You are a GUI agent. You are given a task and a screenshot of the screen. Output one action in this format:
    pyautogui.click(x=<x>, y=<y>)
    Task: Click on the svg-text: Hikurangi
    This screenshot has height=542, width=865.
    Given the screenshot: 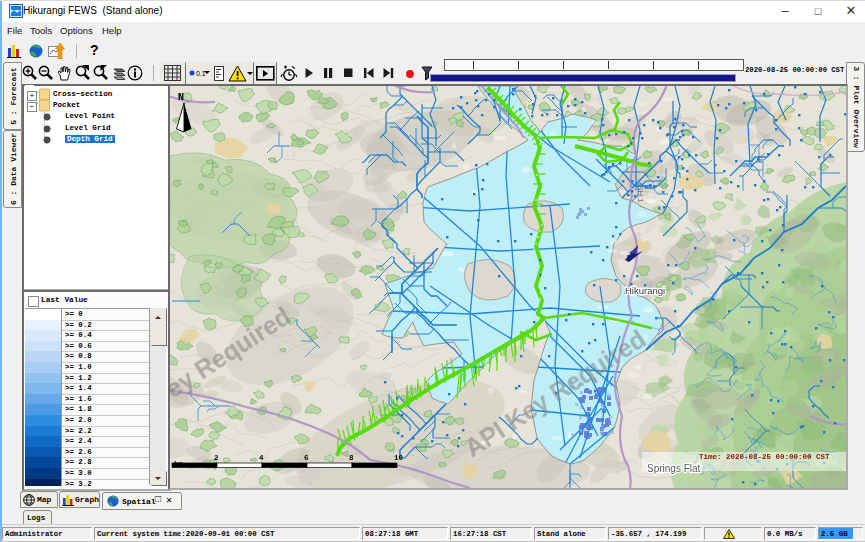 What is the action you would take?
    pyautogui.click(x=645, y=290)
    